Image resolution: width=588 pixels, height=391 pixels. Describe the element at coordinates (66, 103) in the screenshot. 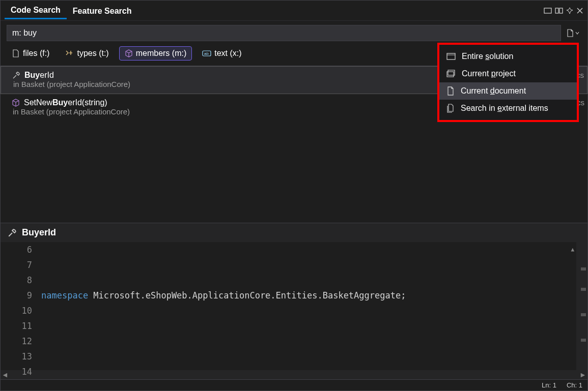

I see `result-title-text: SetNewBuyerId(string)` at that location.